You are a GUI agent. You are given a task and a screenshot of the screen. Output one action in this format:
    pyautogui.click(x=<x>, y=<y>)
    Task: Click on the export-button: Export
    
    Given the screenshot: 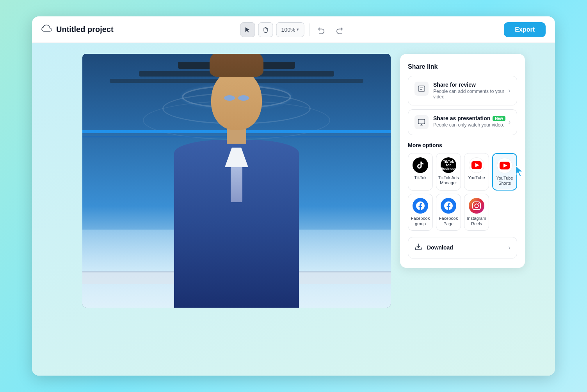 What is the action you would take?
    pyautogui.click(x=525, y=30)
    